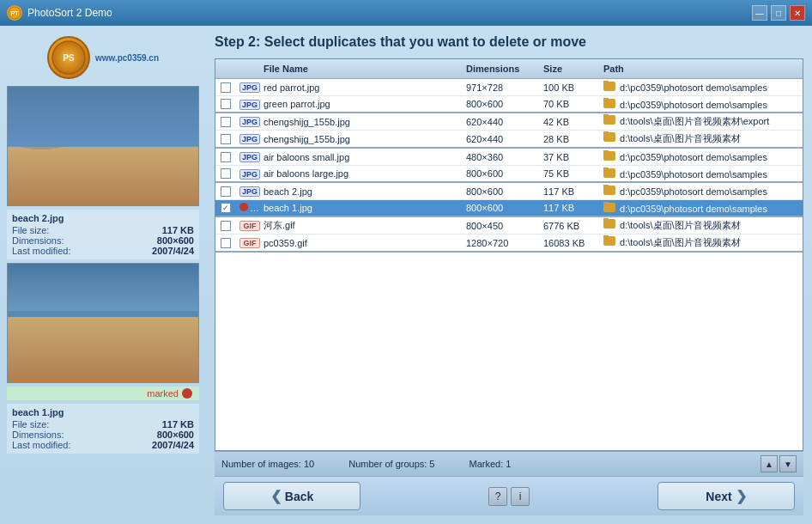 The image size is (812, 524). Describe the element at coordinates (179, 424) in the screenshot. I see `size-value-bottom: 117 KB` at that location.